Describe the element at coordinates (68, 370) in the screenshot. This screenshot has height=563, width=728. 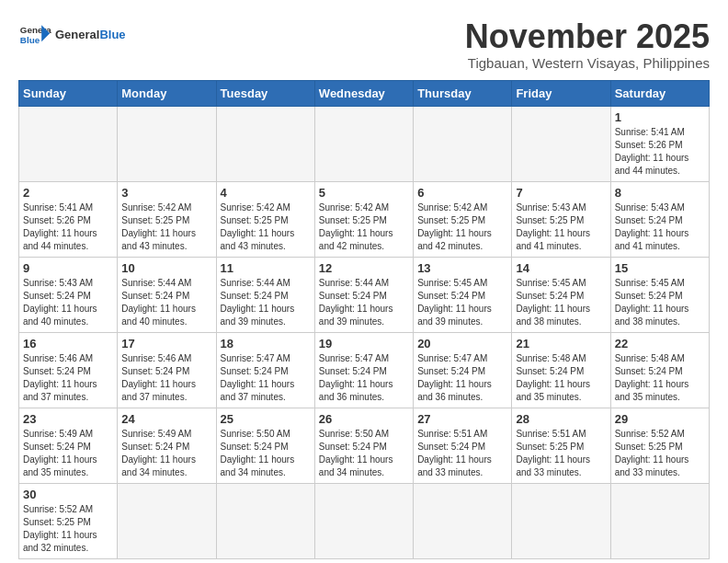
I see `calendar-cell: 16Sunrise: 5:46 AM Sunset: 5:24 PM Dayli…` at that location.